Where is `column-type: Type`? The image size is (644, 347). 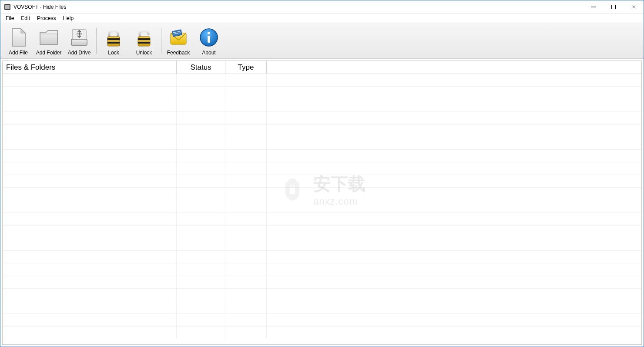 column-type: Type is located at coordinates (246, 67).